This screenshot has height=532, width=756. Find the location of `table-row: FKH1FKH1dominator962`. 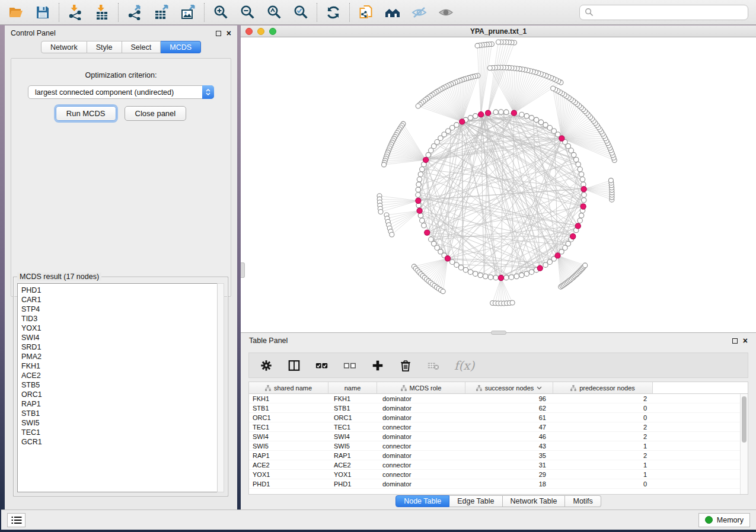

table-row: FKH1FKH1dominator962 is located at coordinates (495, 399).